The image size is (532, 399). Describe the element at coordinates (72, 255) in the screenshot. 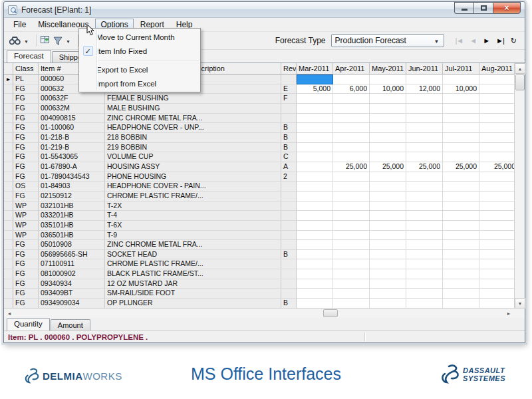

I see `cell-item: 056995665-SH` at that location.